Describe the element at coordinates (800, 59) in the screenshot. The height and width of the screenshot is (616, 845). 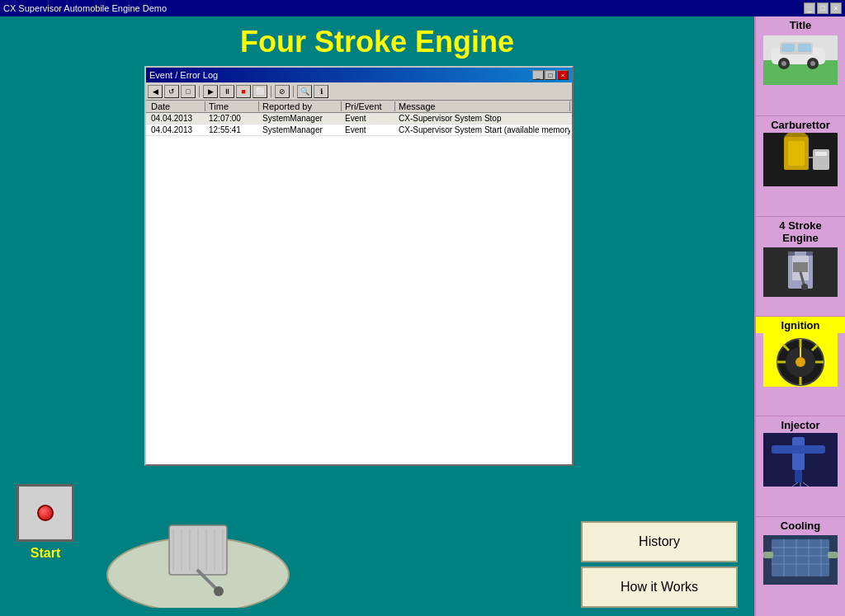
I see `sidebar-thumb-title` at that location.